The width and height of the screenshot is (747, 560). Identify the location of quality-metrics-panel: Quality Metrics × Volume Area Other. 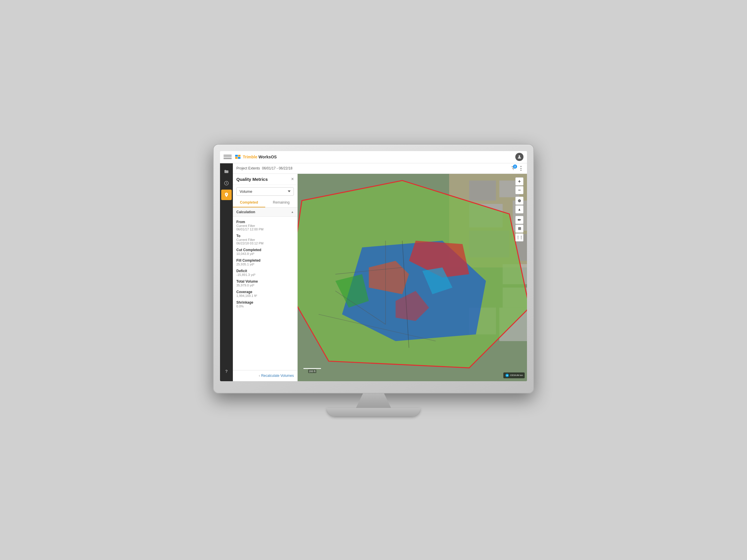
(265, 277).